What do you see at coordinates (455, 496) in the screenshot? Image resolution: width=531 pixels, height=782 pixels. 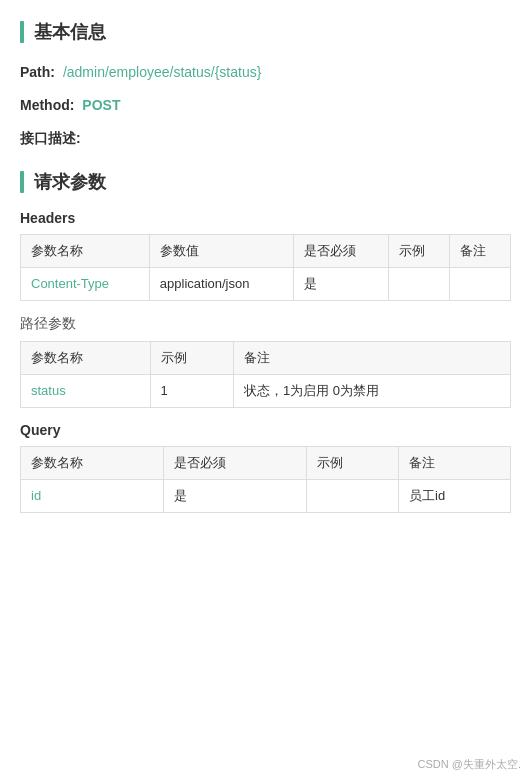 I see `cell-remark: 员工id` at bounding box center [455, 496].